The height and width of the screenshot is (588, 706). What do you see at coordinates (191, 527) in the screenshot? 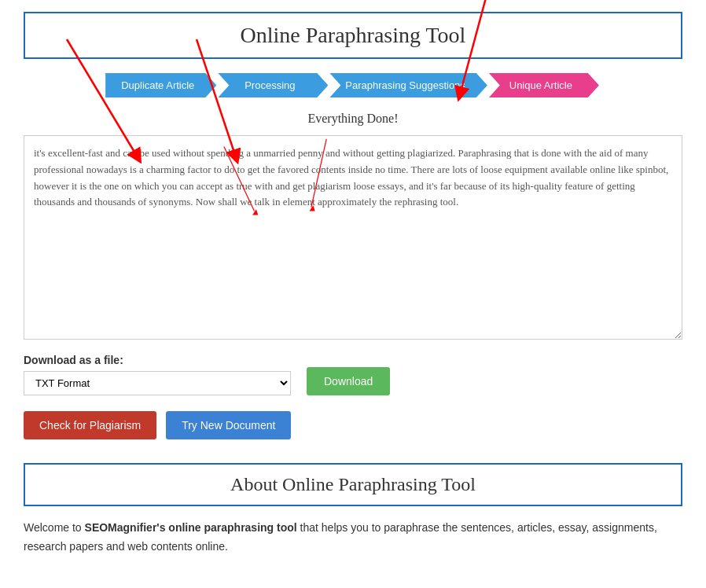
I see `about-bold: SEOMagnifier's online paraphrasing tool` at bounding box center [191, 527].